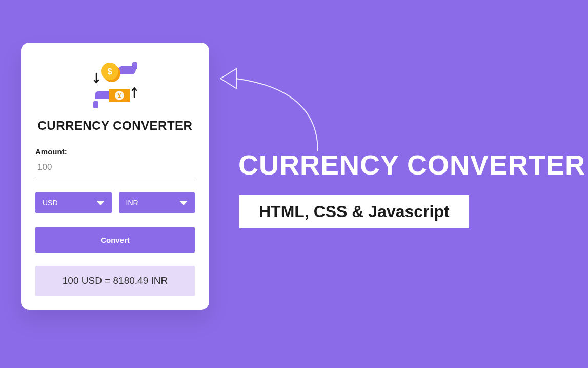  Describe the element at coordinates (115, 240) in the screenshot. I see `convert-button: Convert` at that location.